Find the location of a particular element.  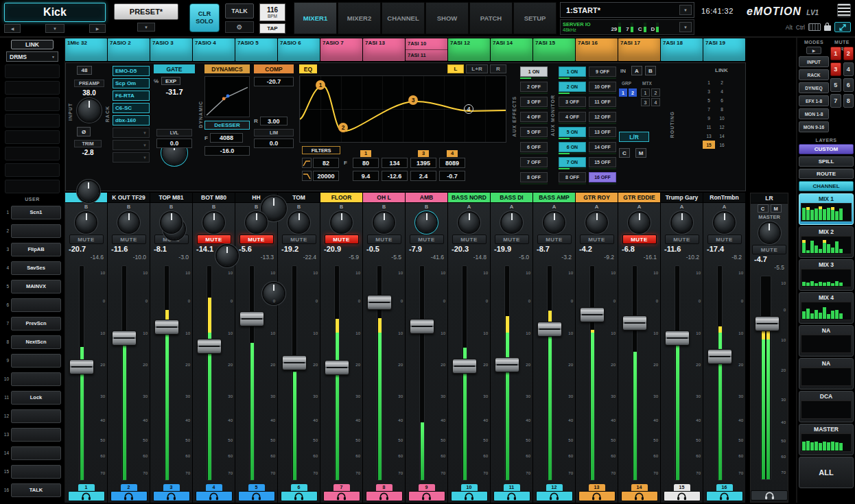

routing-number-8: 8 is located at coordinates (722, 109).